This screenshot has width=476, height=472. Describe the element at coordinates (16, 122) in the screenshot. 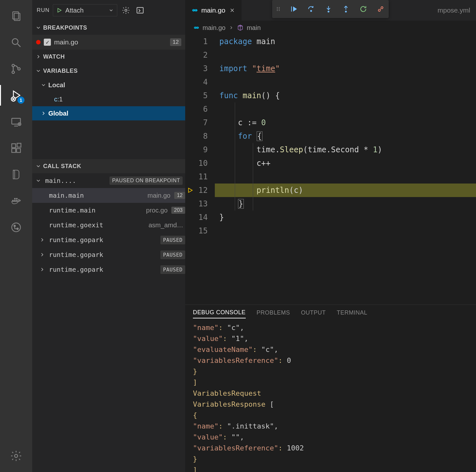

I see `remote-explorer-icon` at that location.